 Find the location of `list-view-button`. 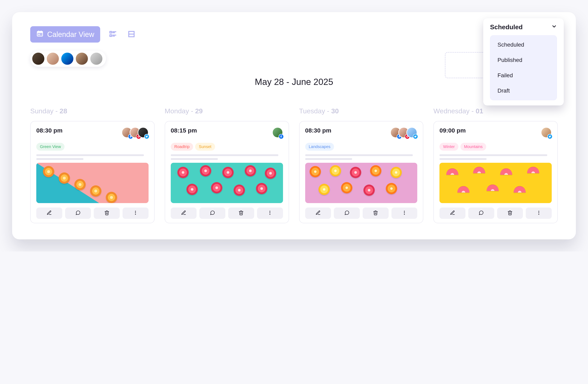

list-view-button is located at coordinates (113, 35).